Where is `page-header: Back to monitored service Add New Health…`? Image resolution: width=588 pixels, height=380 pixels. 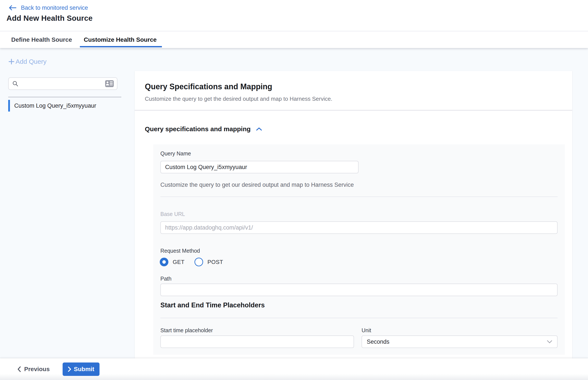
page-header: Back to monitored service Add New Health… is located at coordinates (294, 16).